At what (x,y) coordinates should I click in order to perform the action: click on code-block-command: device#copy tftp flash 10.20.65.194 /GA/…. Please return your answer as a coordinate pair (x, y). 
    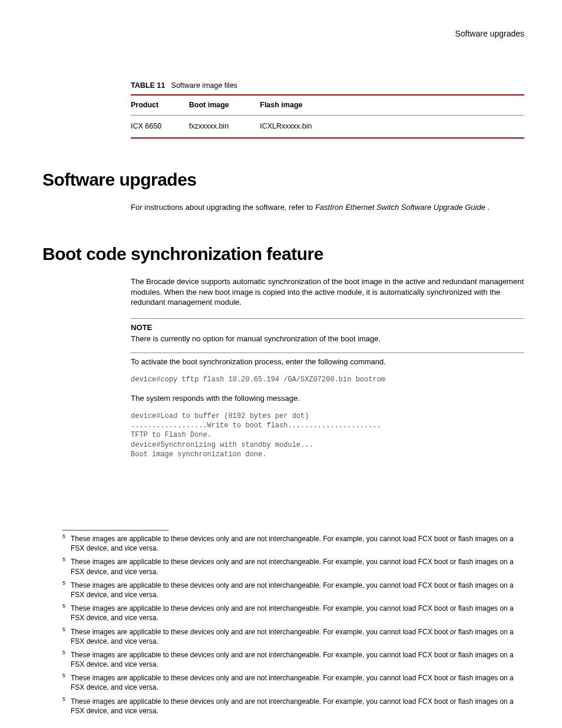
    Looking at the image, I should click on (328, 380).